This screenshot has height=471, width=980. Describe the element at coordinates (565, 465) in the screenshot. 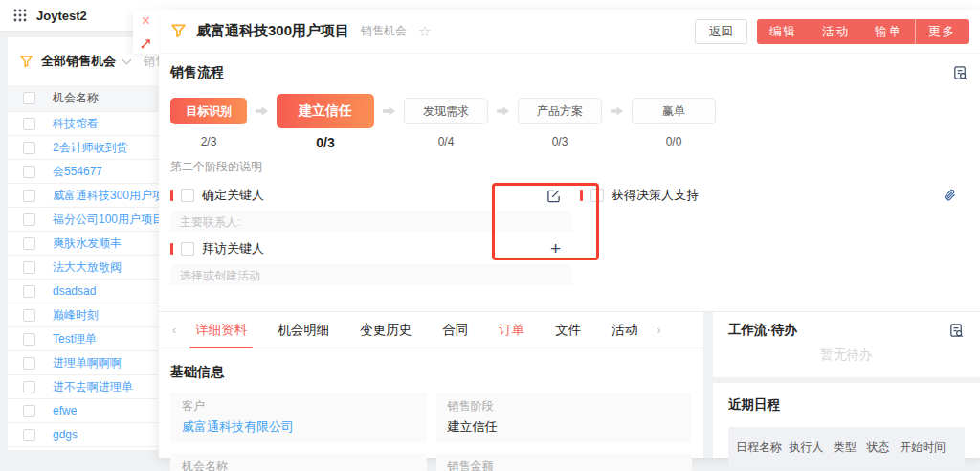

I see `field-label: 销售金额` at that location.